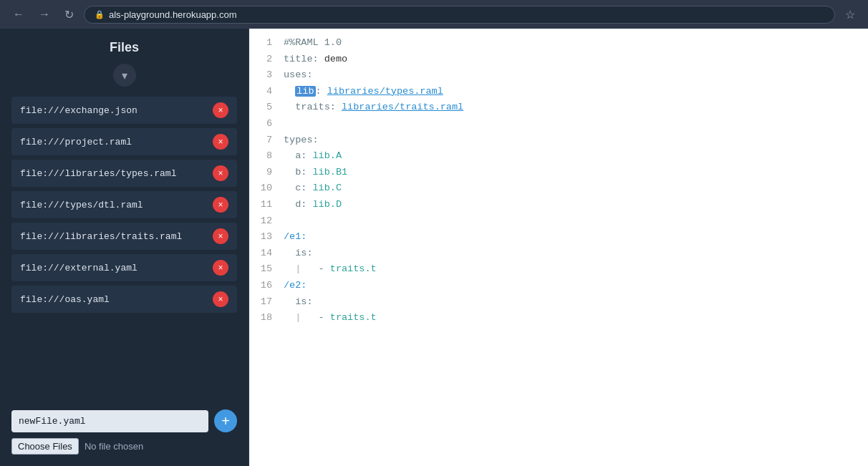 This screenshot has width=868, height=466. I want to click on code-line-12: 12, so click(559, 220).